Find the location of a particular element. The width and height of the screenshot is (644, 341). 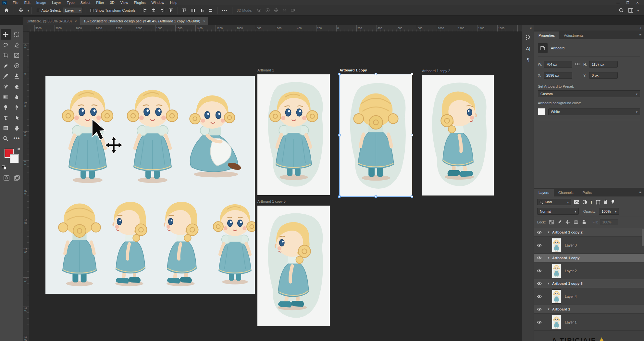

layer-name: Artboard 1 is located at coordinates (561, 309).